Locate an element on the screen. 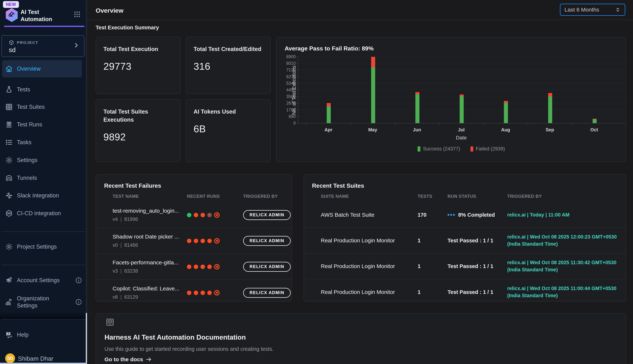  help-chat-icon: ? is located at coordinates (9, 335).